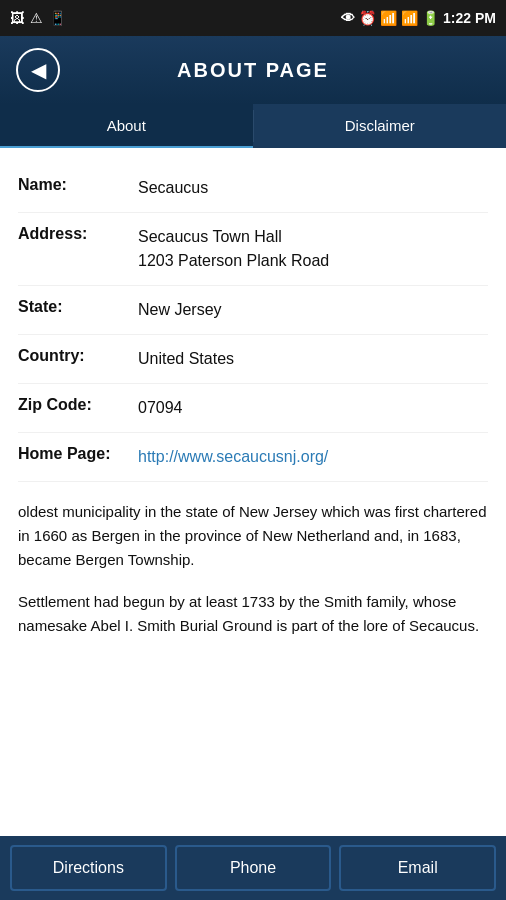 Image resolution: width=506 pixels, height=900 pixels. Describe the element at coordinates (313, 310) in the screenshot. I see `state-value: New Jersey` at that location.